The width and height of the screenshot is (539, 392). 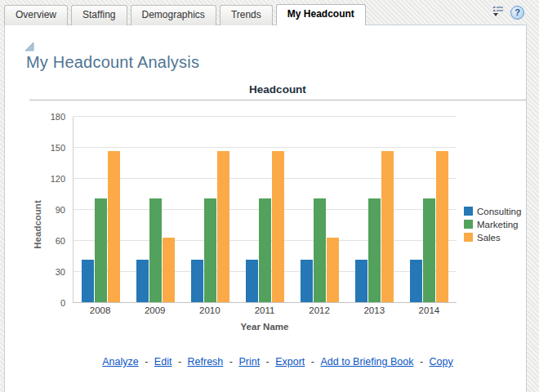 I want to click on link-refresh: Refresh, so click(x=206, y=362).